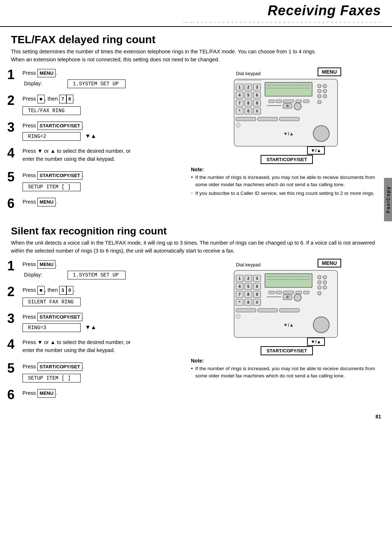 Image resolution: width=392 pixels, height=536 pixels. What do you see at coordinates (62, 290) in the screenshot?
I see `s2-key3-kbd: 3` at bounding box center [62, 290].